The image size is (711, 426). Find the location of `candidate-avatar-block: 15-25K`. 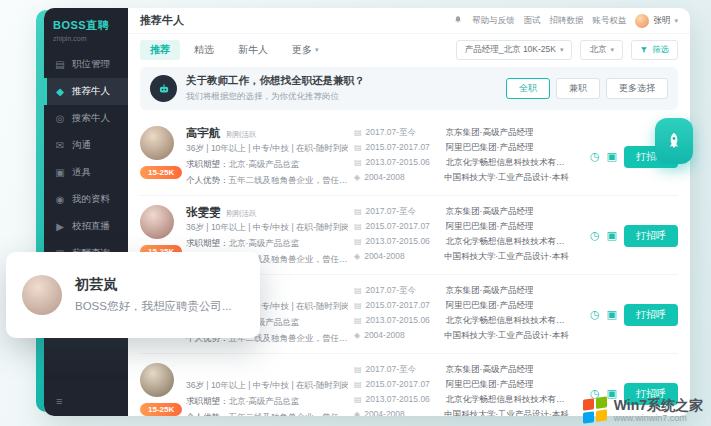

candidate-avatar-block: 15-25K is located at coordinates (163, 156).